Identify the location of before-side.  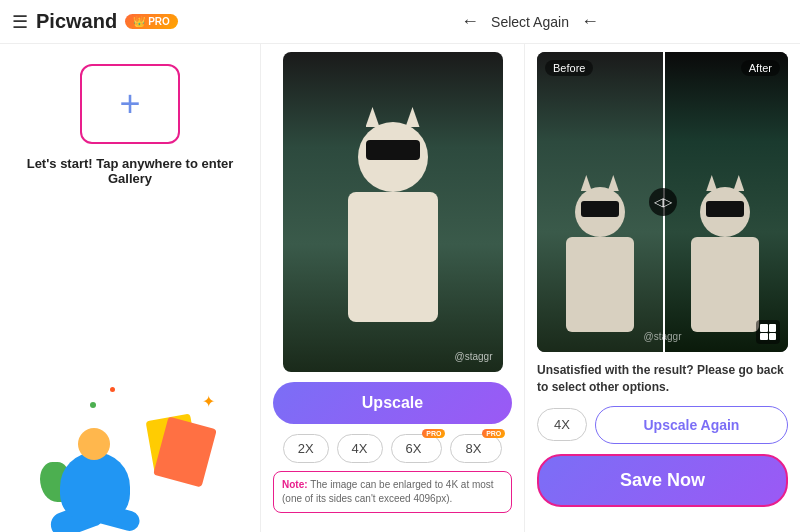
(600, 202).